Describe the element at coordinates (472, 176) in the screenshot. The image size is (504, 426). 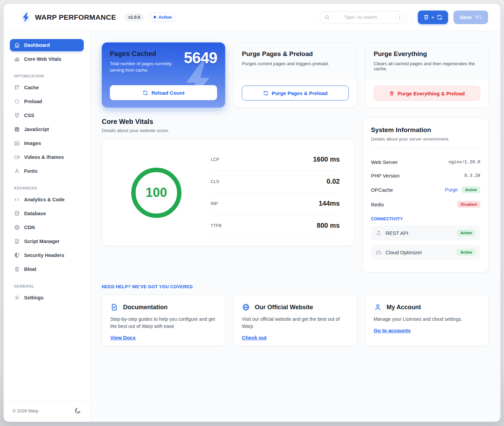
I see `system-row-value: 8.3.28` at that location.